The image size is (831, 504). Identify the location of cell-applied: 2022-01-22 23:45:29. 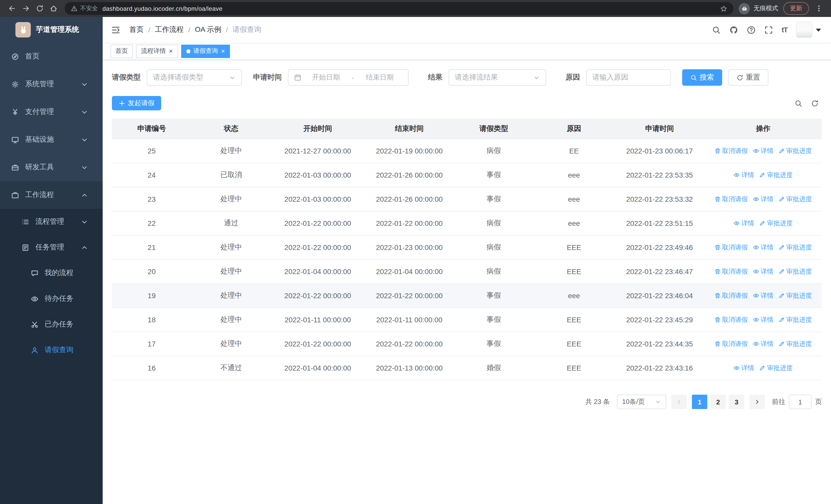
(660, 320).